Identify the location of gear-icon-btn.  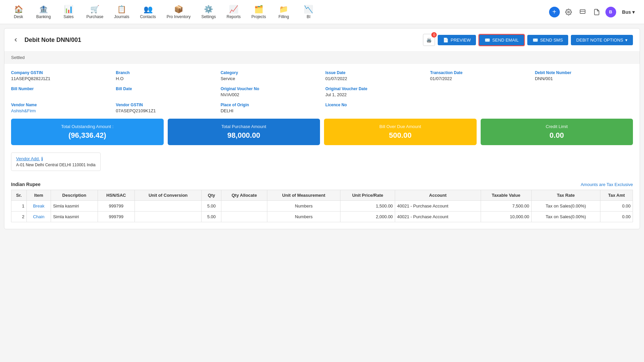
(569, 12).